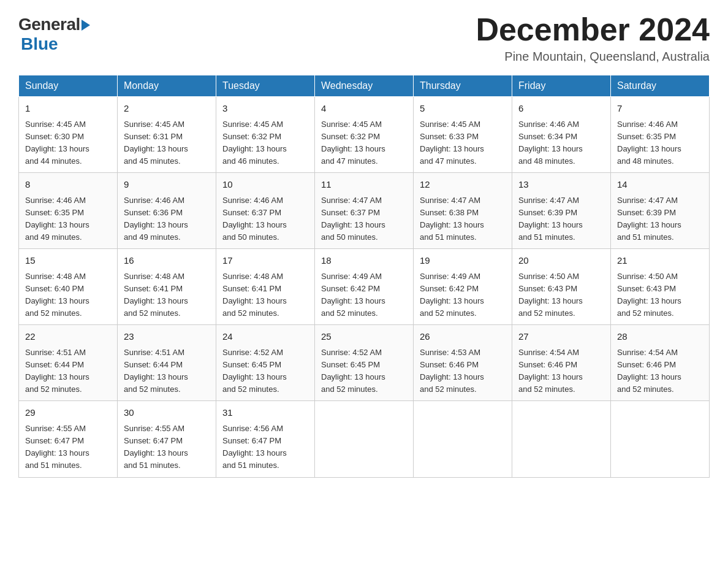 Image resolution: width=728 pixels, height=563 pixels. Describe the element at coordinates (661, 86) in the screenshot. I see `col-saturday: Saturday` at that location.